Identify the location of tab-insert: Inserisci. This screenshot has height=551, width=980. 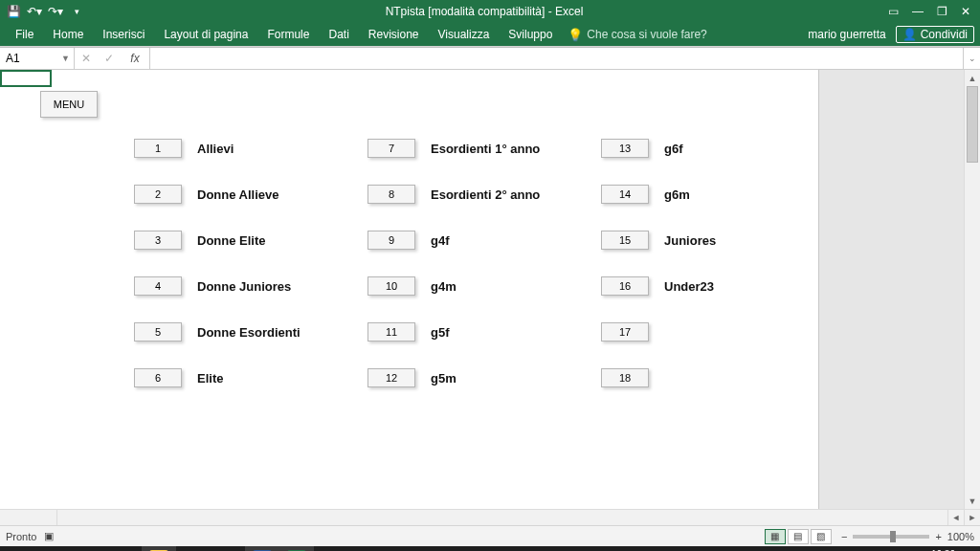
(123, 34).